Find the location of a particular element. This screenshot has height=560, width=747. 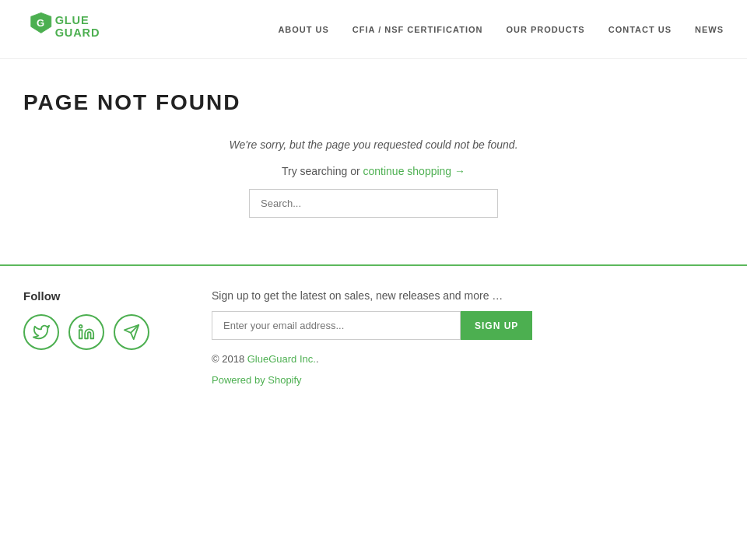

try-searching-text: Try searching or continue shopping → is located at coordinates (374, 171).